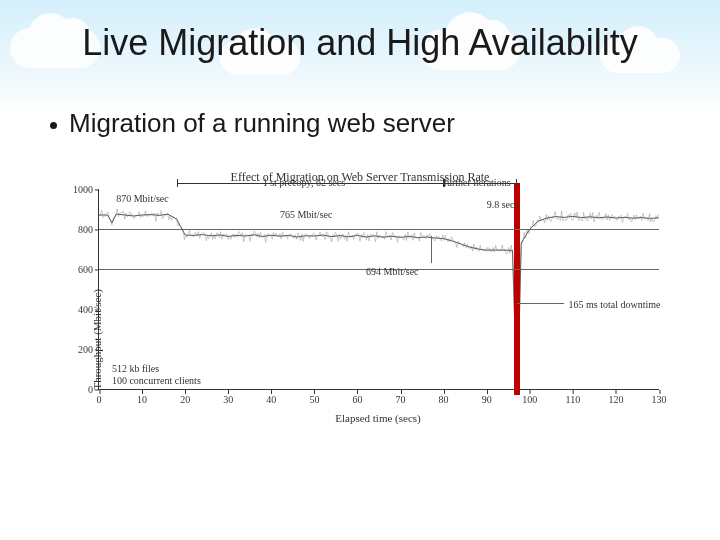 The image size is (720, 540). What do you see at coordinates (185, 400) in the screenshot?
I see `x-tick-label: 20` at bounding box center [185, 400].